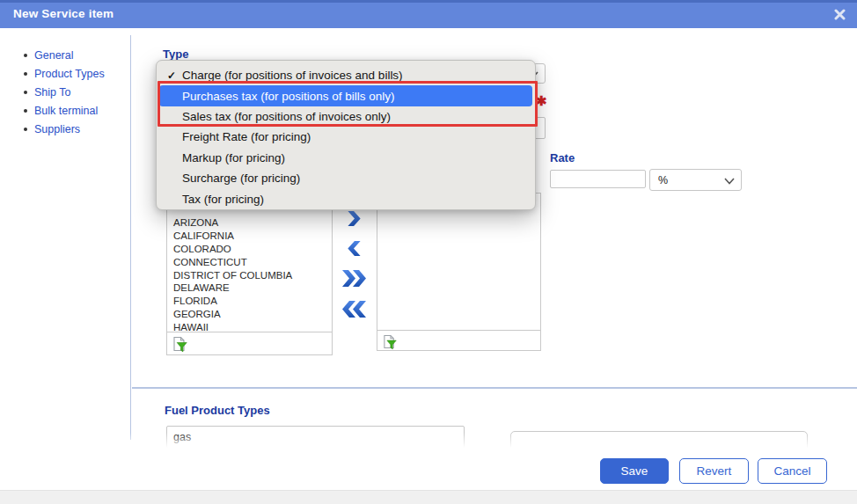 The height and width of the screenshot is (504, 857). Describe the element at coordinates (250, 315) in the screenshot. I see `state-option: GEORGIA` at that location.